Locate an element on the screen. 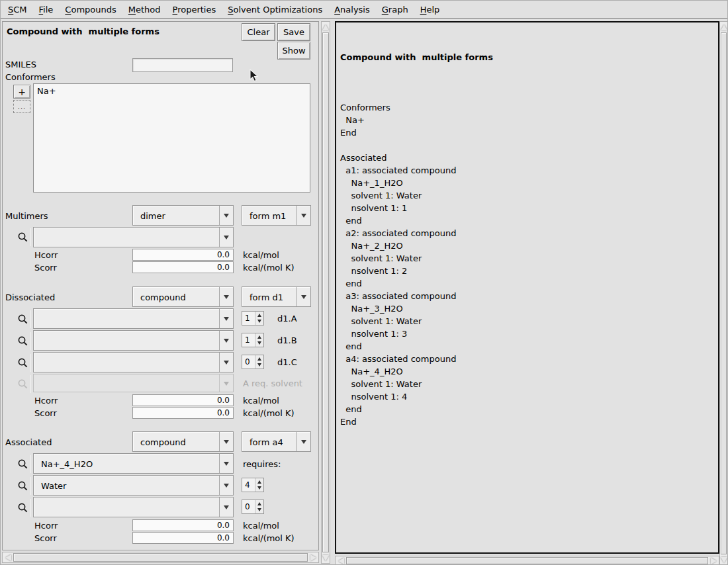  output-line: a1: associated compound is located at coordinates (528, 171).